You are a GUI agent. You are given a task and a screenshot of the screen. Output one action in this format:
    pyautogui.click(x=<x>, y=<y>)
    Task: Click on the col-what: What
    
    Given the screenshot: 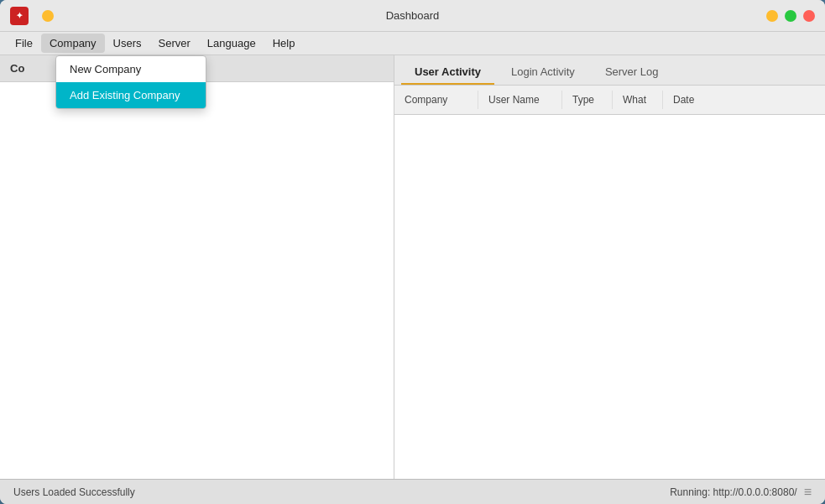 What is the action you would take?
    pyautogui.click(x=638, y=100)
    